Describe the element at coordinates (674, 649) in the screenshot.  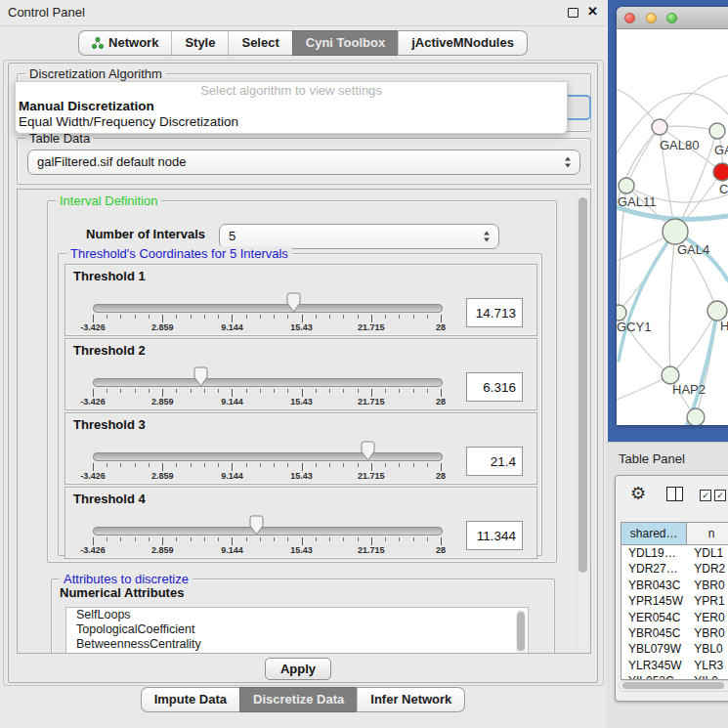
I see `table-row: YBL079WYBL0` at that location.